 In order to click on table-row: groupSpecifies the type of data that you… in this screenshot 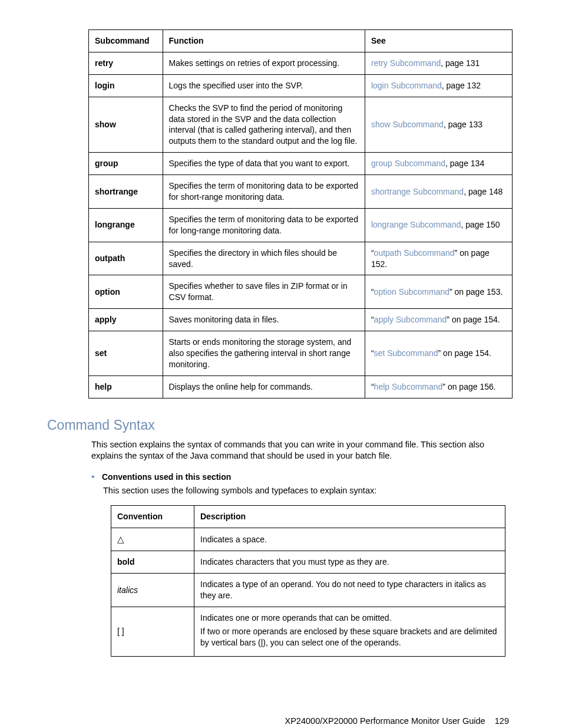, I will do `click(300, 164)`.